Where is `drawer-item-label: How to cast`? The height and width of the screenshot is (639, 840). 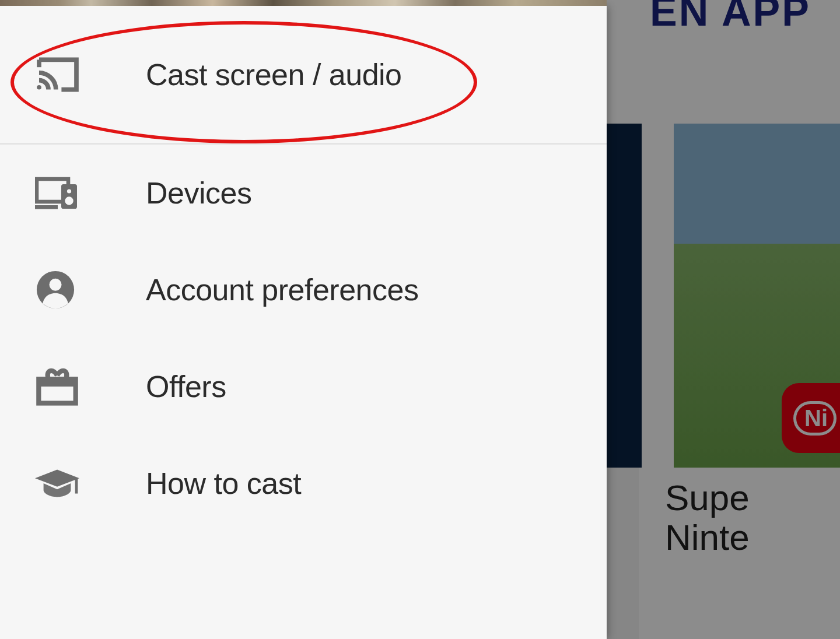
drawer-item-label: How to cast is located at coordinates (223, 483).